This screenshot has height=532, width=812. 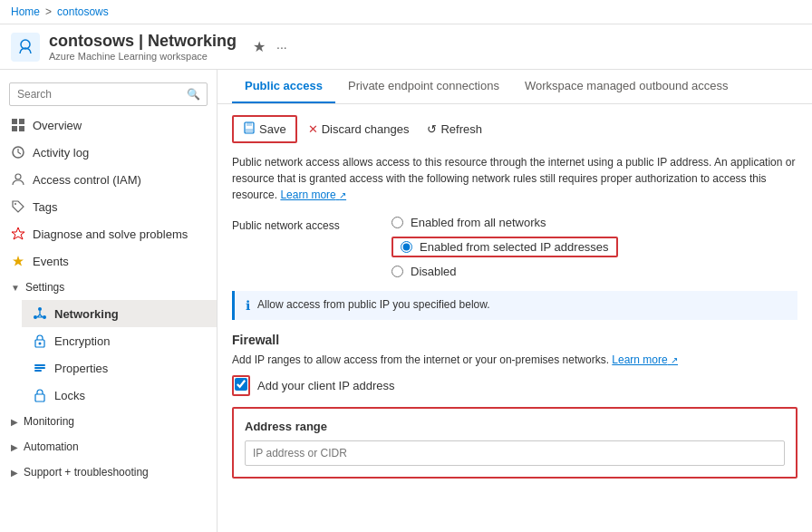 I want to click on learn-more-text: Learn more, so click(x=308, y=195).